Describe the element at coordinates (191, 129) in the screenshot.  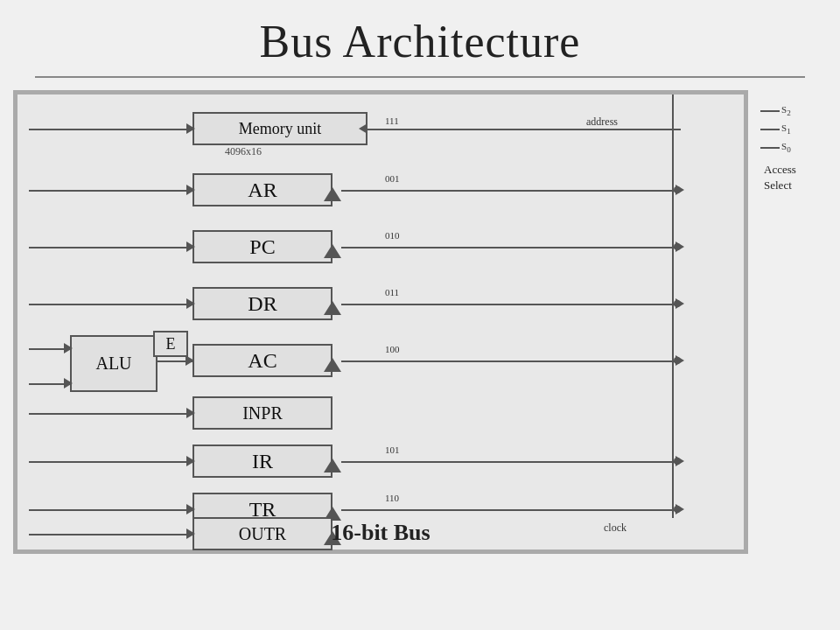
I see `arrow-memory` at that location.